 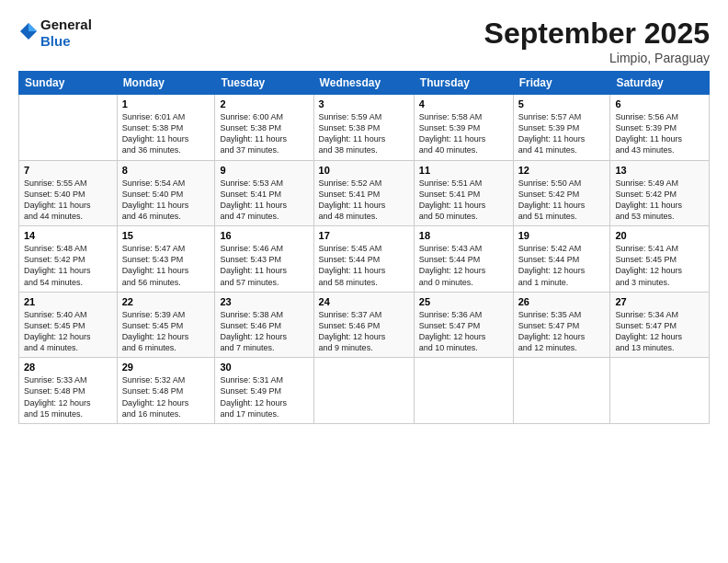 What do you see at coordinates (597, 40) in the screenshot?
I see `title-block: September 2025 Limpio, Paraguay` at bounding box center [597, 40].